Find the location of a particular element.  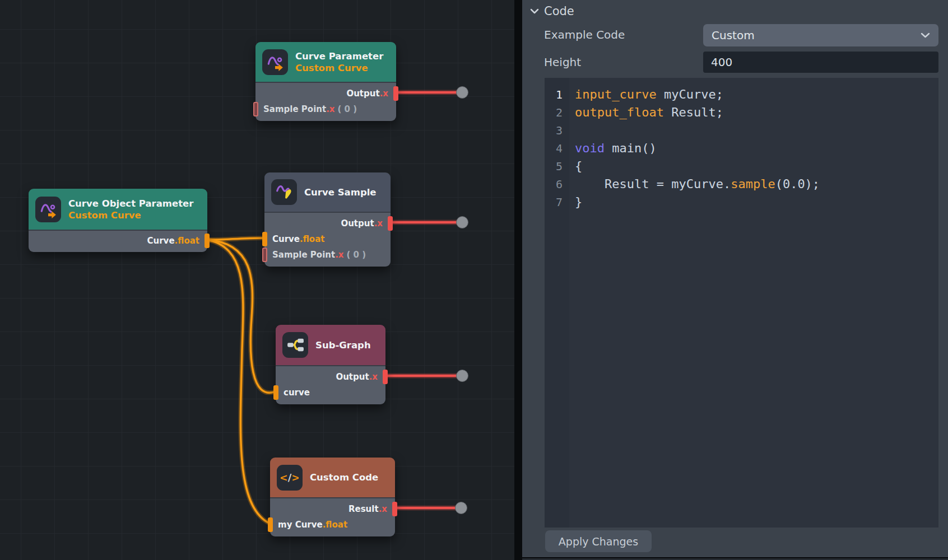

height-label: Height is located at coordinates (563, 62).